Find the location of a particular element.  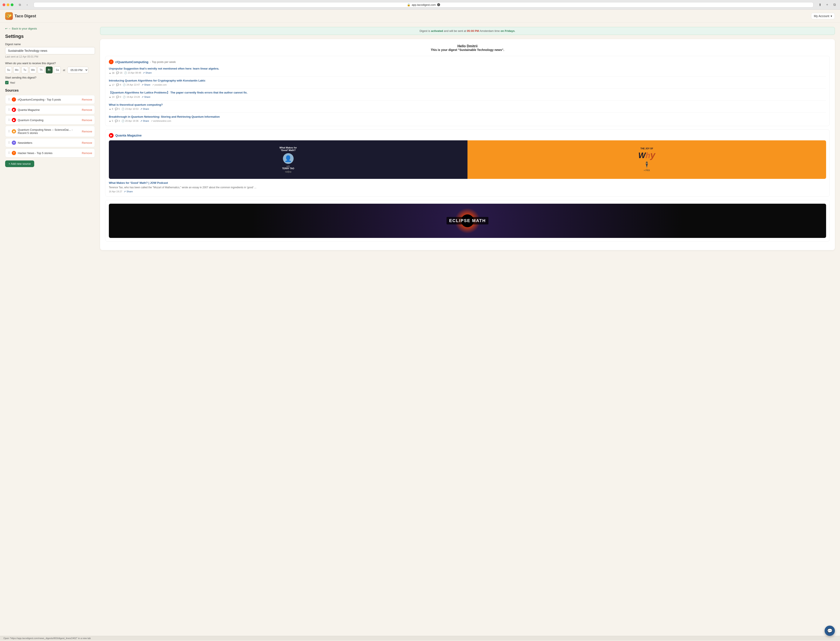

chat-icon: 💬 is located at coordinates (830, 631).